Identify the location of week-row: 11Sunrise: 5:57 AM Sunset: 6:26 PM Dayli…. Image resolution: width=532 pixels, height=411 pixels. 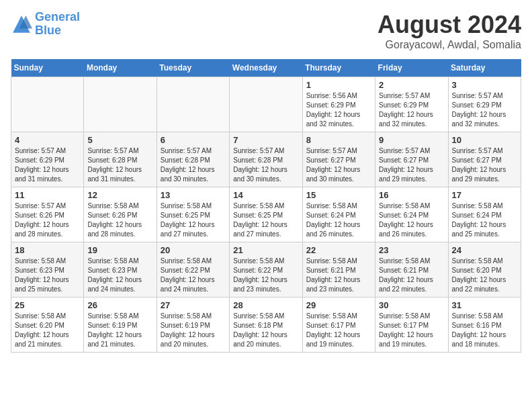
(266, 215).